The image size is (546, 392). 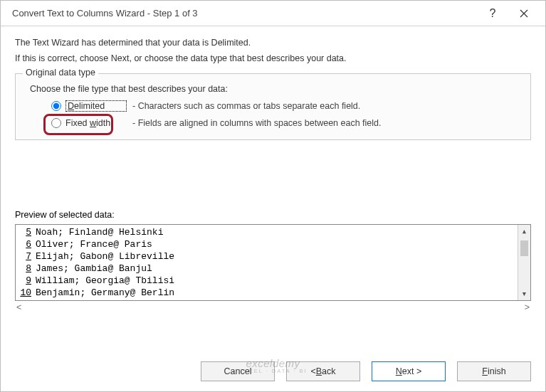 I want to click on preview-row: 10Benjamin; Germany@ Berlin, so click(x=266, y=293).